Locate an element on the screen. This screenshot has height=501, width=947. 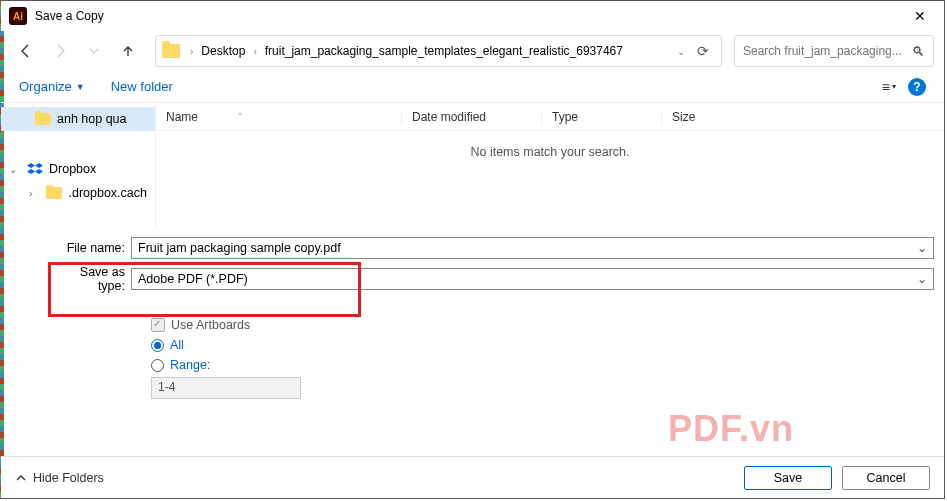
empty-message: No items match your search. is located at coordinates (550, 152).